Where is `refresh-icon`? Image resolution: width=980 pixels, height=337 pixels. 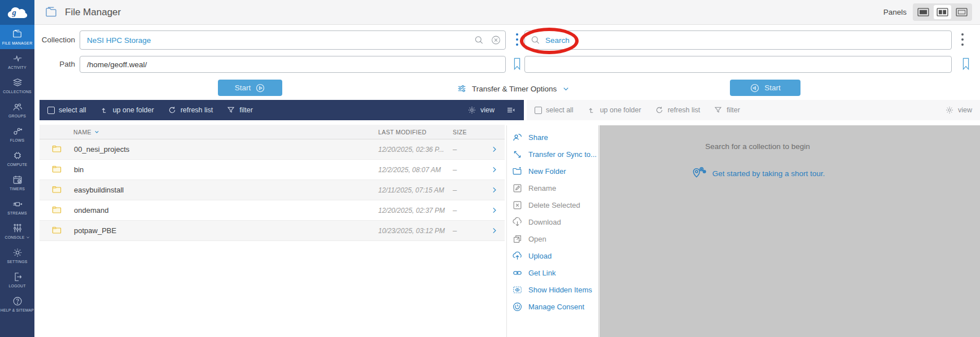
refresh-icon is located at coordinates (659, 110).